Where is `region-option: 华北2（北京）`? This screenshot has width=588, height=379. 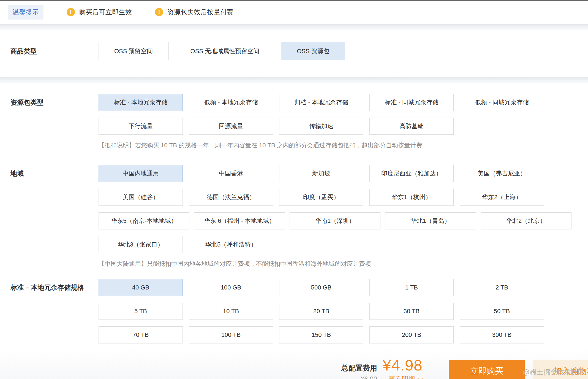 region-option: 华北2（北京） is located at coordinates (526, 221).